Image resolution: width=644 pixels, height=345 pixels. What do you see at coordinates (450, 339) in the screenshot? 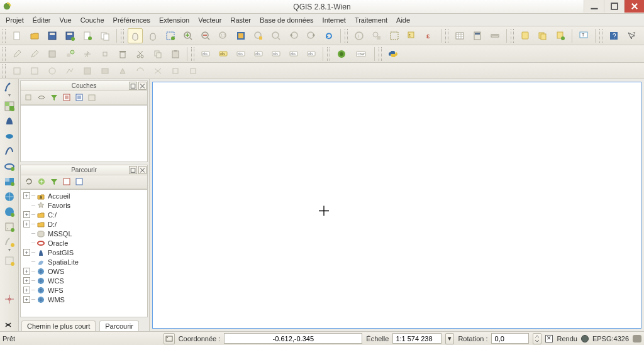
I see `scale-dropdown-button: ▾` at bounding box center [450, 339].